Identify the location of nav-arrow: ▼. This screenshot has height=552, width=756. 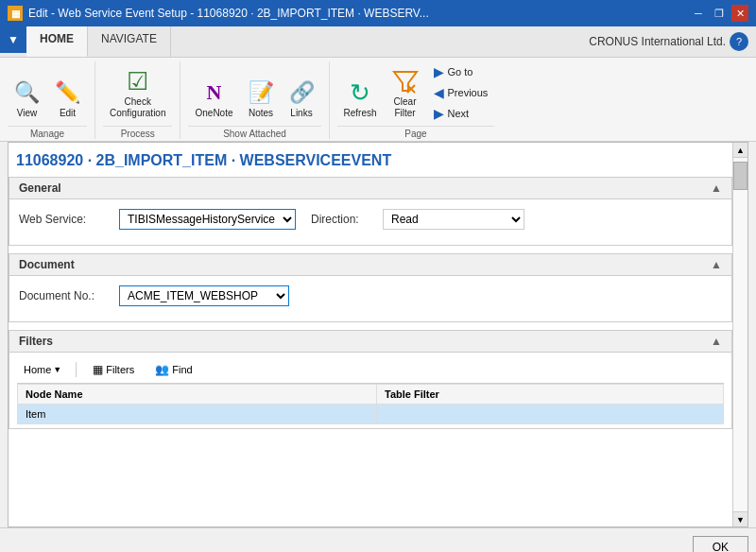
(13, 40).